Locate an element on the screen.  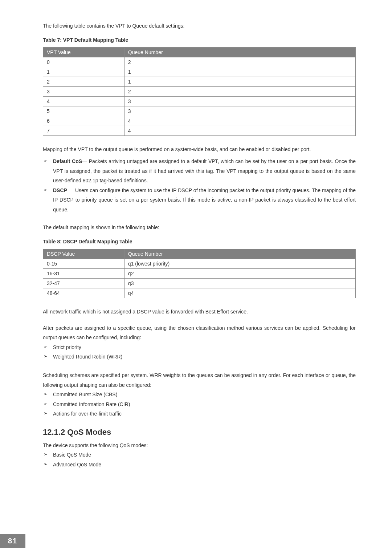
table-row: 48-64 q4 is located at coordinates (200, 293).